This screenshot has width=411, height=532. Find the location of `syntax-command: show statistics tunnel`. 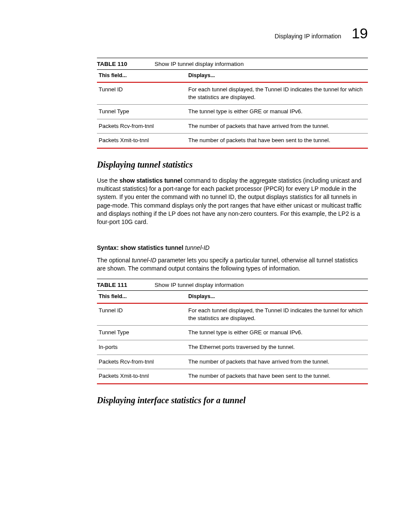

syntax-command: show statistics tunnel is located at coordinates (153, 248).